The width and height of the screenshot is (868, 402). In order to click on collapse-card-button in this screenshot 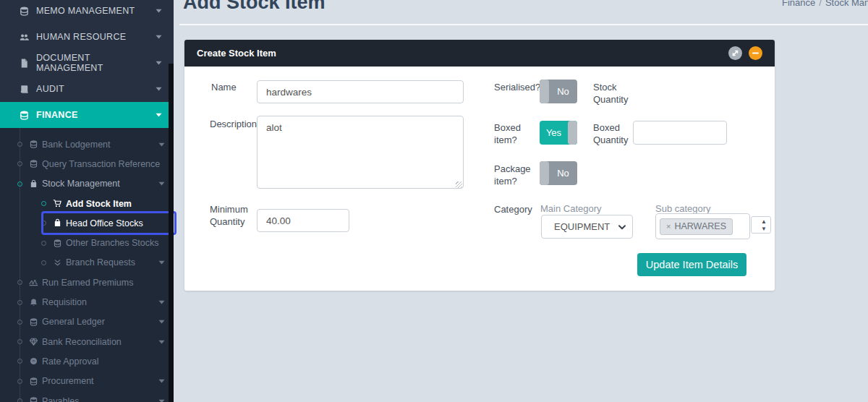, I will do `click(755, 54)`.